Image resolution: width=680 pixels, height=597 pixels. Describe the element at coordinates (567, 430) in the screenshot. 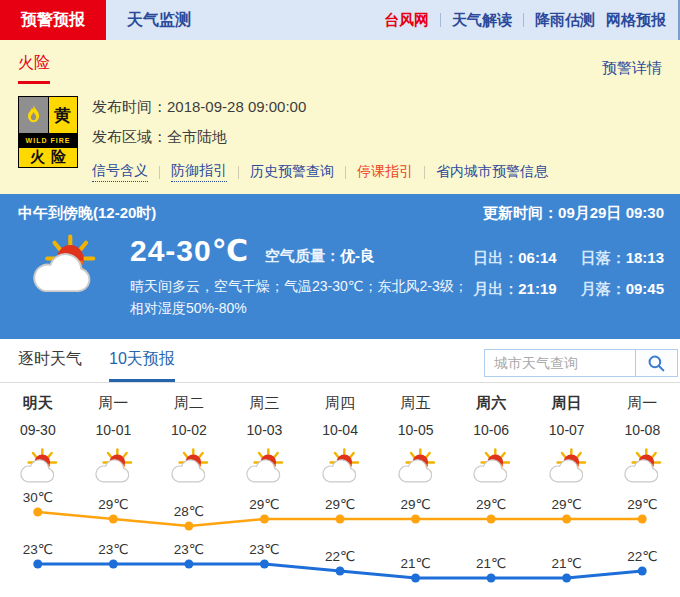

I see `forecast-date-label: 10-07` at that location.